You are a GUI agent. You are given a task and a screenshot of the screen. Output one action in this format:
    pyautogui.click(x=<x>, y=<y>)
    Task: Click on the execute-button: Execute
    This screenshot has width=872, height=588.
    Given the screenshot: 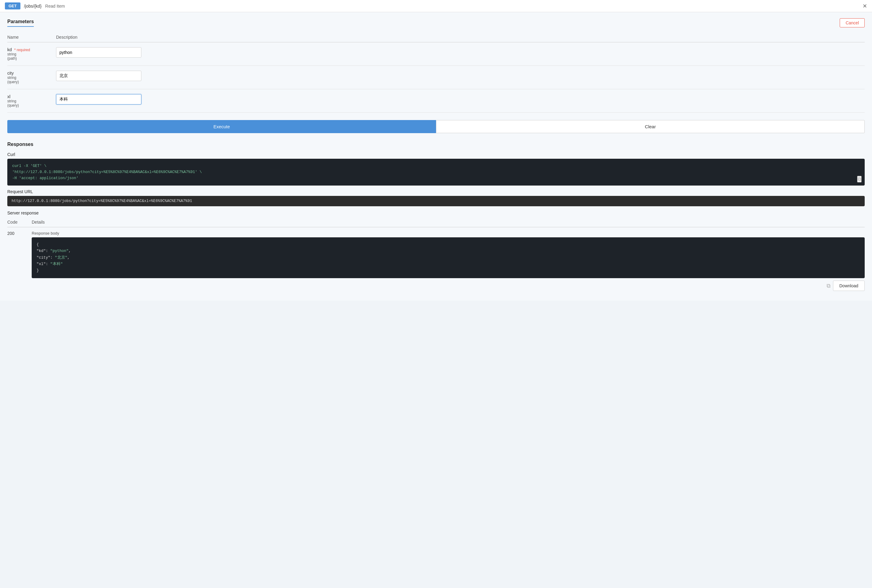 What is the action you would take?
    pyautogui.click(x=221, y=127)
    